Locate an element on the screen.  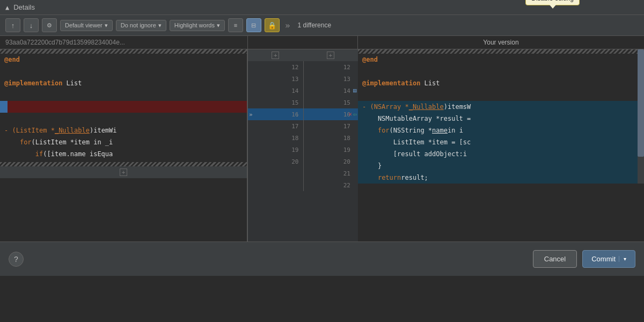
expand-icon: ⊞ is located at coordinates (355, 91).